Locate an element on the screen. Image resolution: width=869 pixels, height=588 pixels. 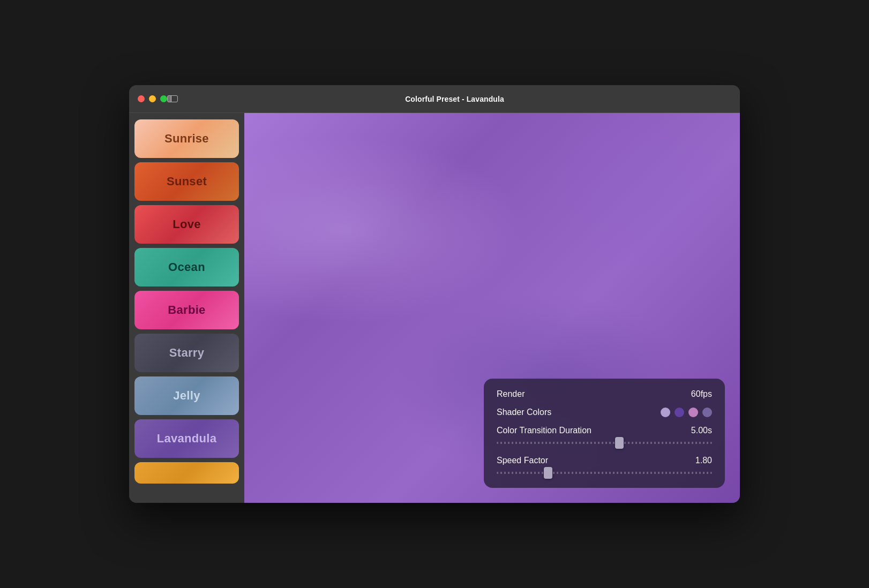
color-transition-label: Color Transition Duration is located at coordinates (544, 431).